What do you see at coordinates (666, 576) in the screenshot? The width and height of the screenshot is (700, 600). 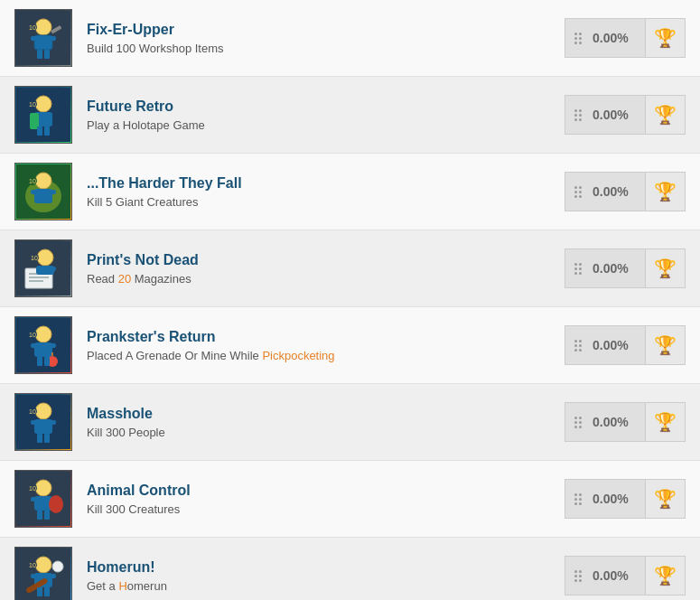 I see `trophy-box-homerun: 🏆` at bounding box center [666, 576].